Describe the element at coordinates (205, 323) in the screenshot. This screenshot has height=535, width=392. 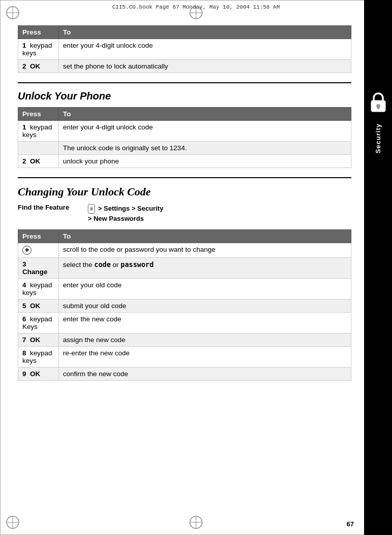
I see `table3-row6-to: enter the new code` at that location.